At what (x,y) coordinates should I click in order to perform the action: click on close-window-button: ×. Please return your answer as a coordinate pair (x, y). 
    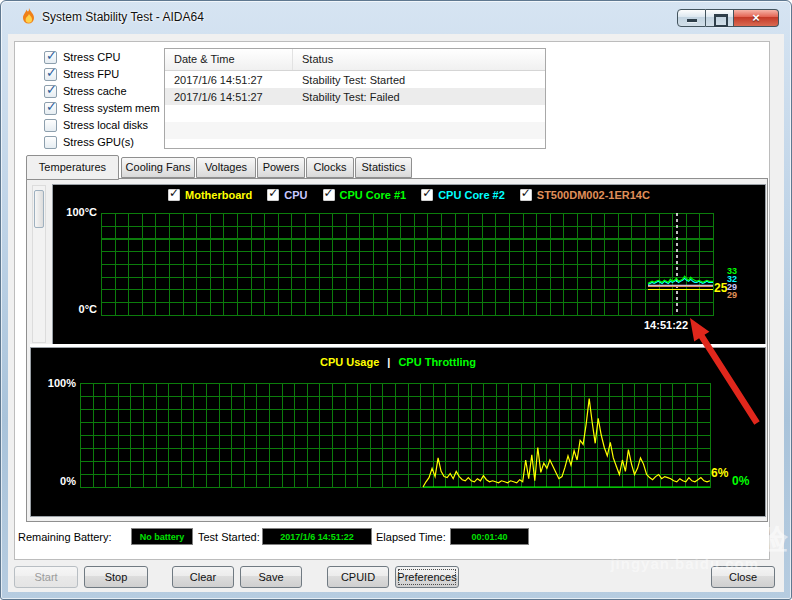
    Looking at the image, I should click on (756, 18).